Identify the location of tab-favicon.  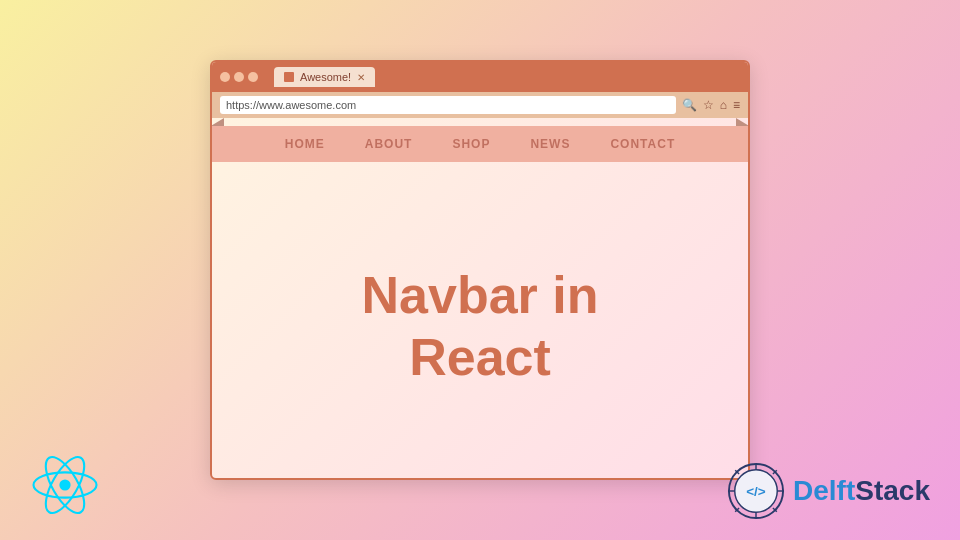
(289, 77).